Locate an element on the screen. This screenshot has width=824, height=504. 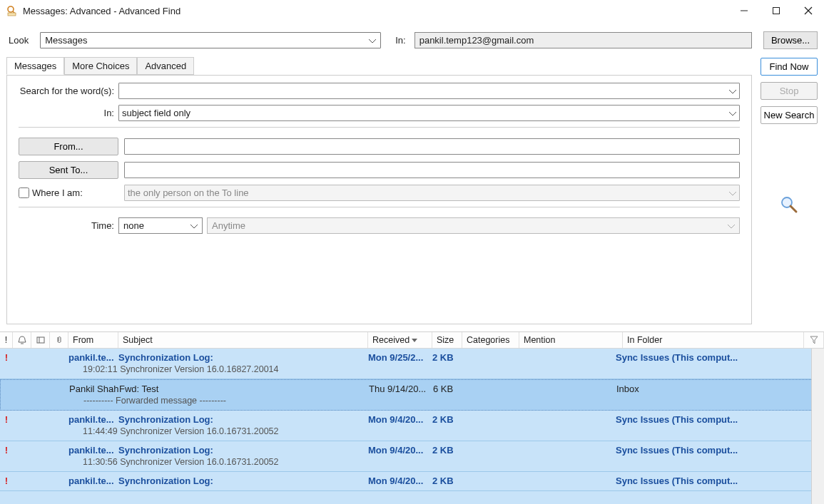
stop-button: Stop is located at coordinates (789, 91).